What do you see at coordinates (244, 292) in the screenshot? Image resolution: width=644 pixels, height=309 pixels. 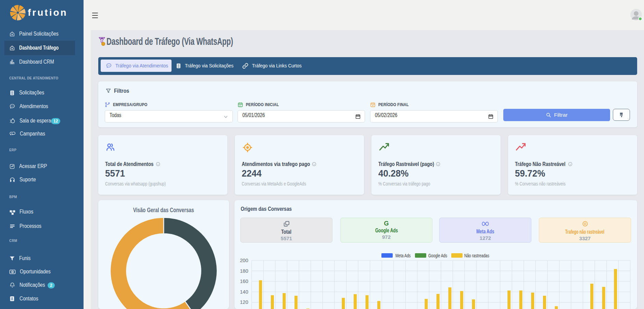 I see `svg-text: 140` at bounding box center [244, 292].